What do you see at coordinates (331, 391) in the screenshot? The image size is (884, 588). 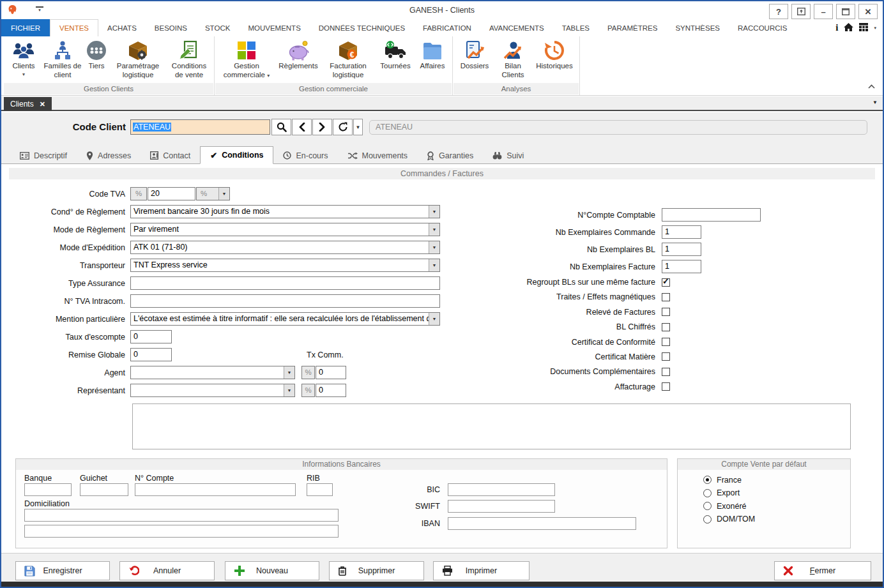 I see `representant-commission-input: 0` at bounding box center [331, 391].